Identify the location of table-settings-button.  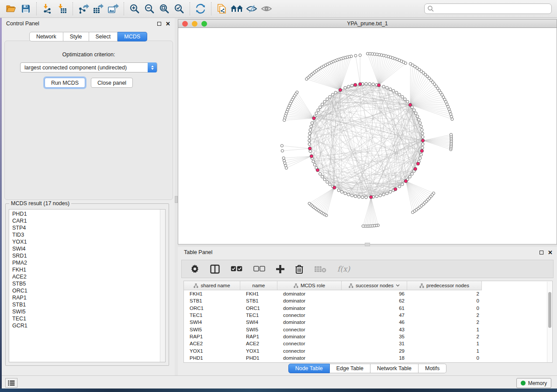
(195, 269).